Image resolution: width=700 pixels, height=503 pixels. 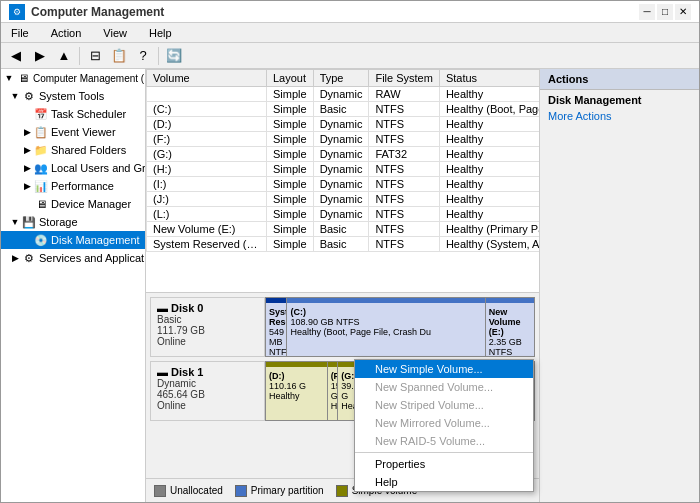 What do you see at coordinates (344, 110) in the screenshot?
I see `table-row: (C:)SimpleBasicNTFSHealthy (Boot, Page F…` at bounding box center [344, 110].